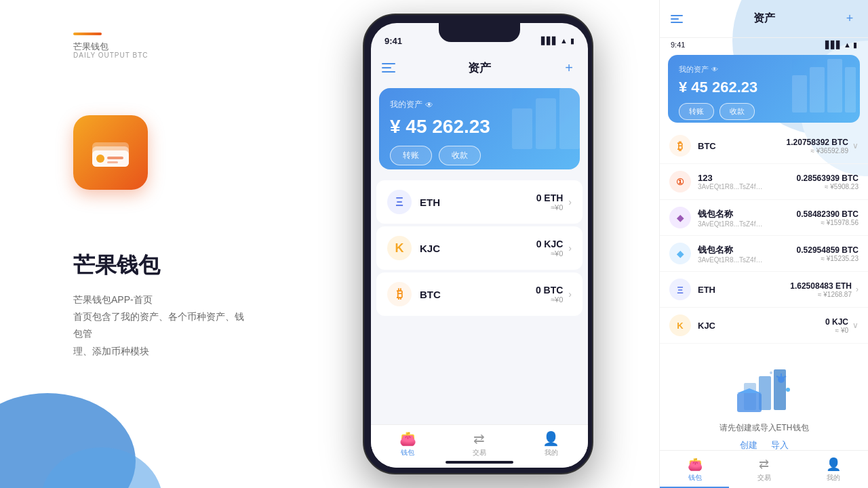 The image size is (868, 488). What do you see at coordinates (749, 445) in the screenshot?
I see `create-wallet-link: 创建` at bounding box center [749, 445].